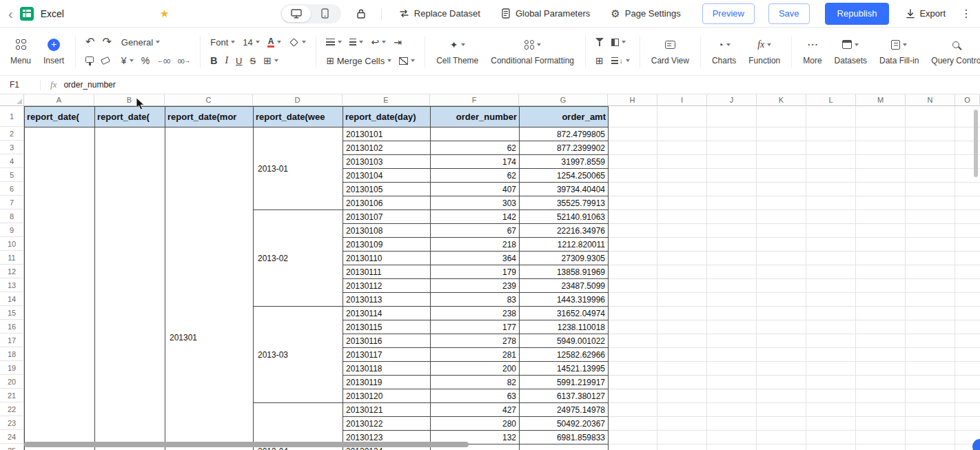 The image size is (980, 450). I want to click on column-header-I: I, so click(682, 101).